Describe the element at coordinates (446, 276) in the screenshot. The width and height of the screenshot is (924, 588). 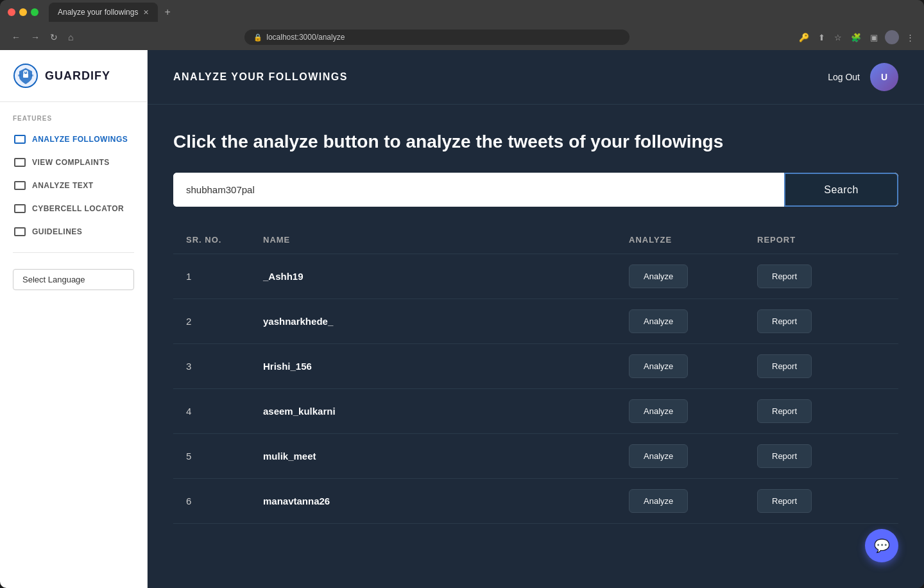
I see `row-name: _Ashh19` at that location.